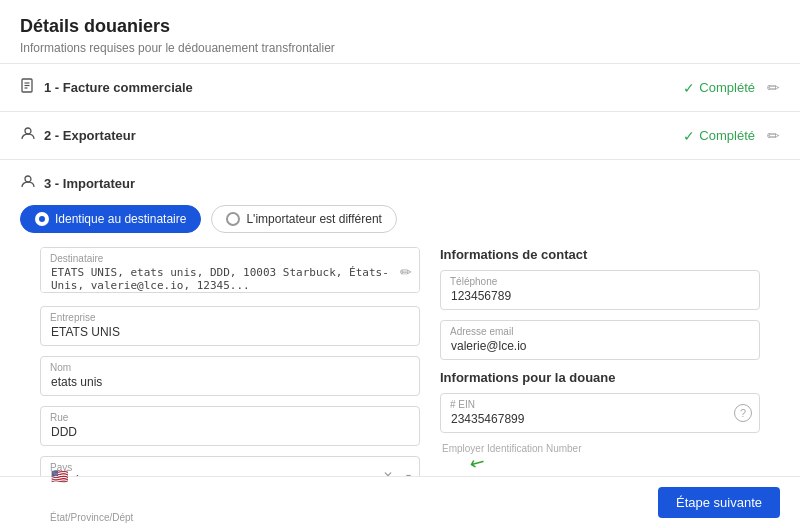 This screenshot has width=800, height=528. What do you see at coordinates (600, 413) in the screenshot?
I see `ein-input` at bounding box center [600, 413].